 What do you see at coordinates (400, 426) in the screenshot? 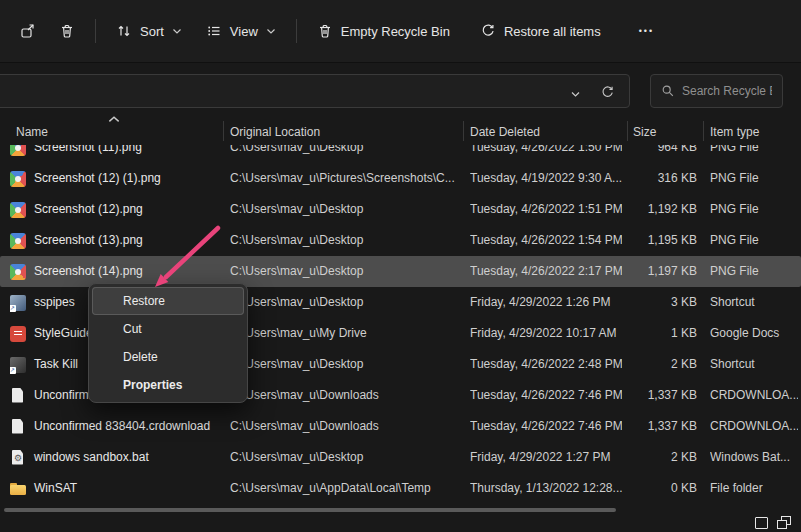
I see `table-row: Unconfirmed 838404.crdownload C:\Users\m…` at bounding box center [400, 426].